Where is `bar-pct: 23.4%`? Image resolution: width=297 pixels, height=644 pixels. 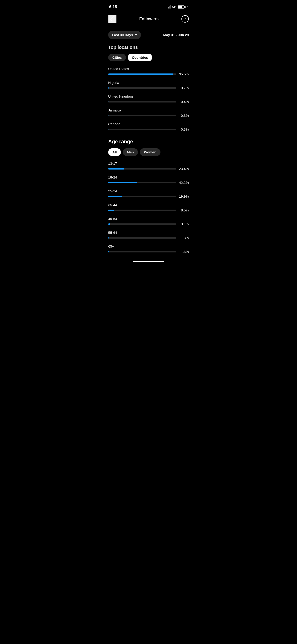 bar-pct: 23.4% is located at coordinates (184, 169).